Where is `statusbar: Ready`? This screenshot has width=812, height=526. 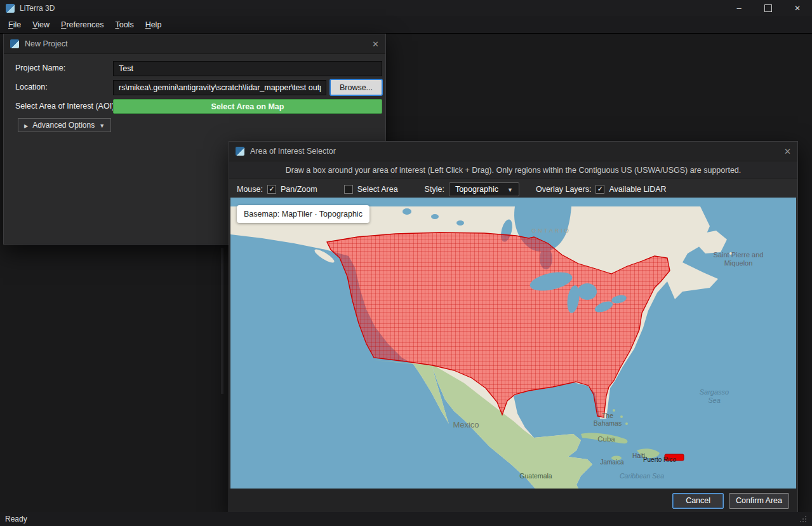 statusbar: Ready is located at coordinates (406, 519).